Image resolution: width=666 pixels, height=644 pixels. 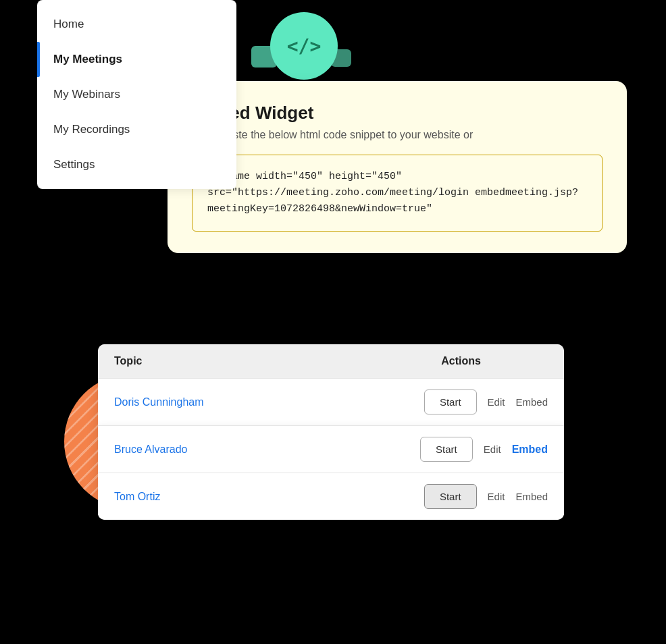 What do you see at coordinates (331, 496) in the screenshot?
I see `table-row-tom: Tom Ortiz Start Edit Embed` at bounding box center [331, 496].